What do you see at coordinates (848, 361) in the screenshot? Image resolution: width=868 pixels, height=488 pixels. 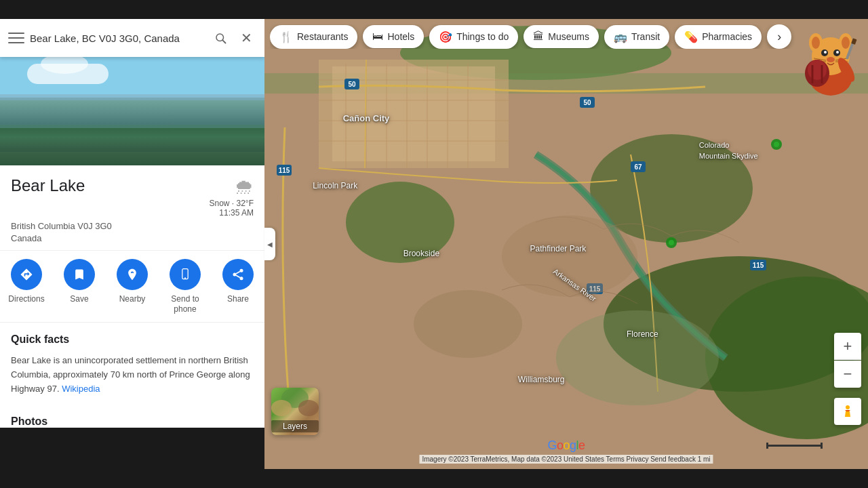 I see `zoom-controls: + −` at bounding box center [848, 361].